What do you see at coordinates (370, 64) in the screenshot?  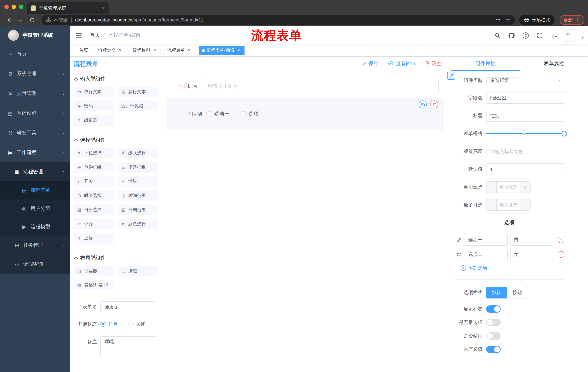 I see `save-button: ✓ 保存` at bounding box center [370, 64].